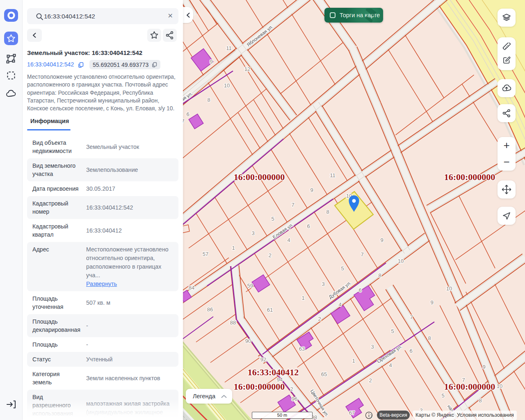  Describe the element at coordinates (250, 285) in the screenshot. I see `svg-text: 59` at that location.